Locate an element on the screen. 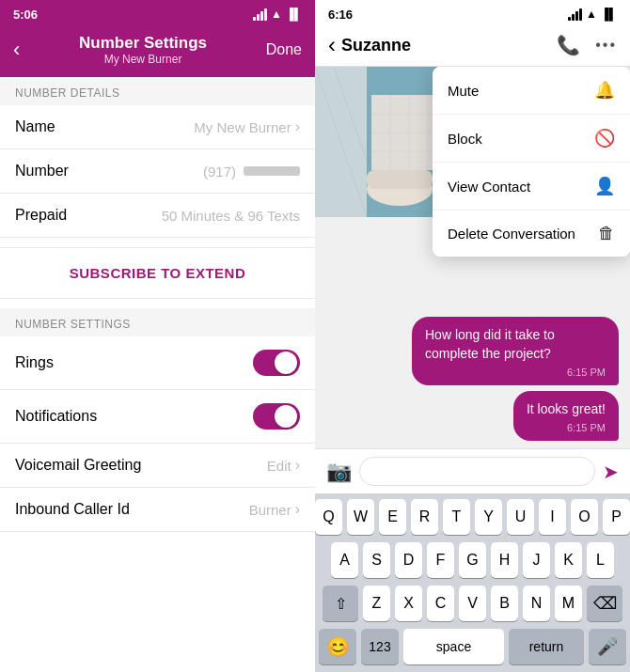 This screenshot has width=630, height=672. key-j: J is located at coordinates (536, 560).